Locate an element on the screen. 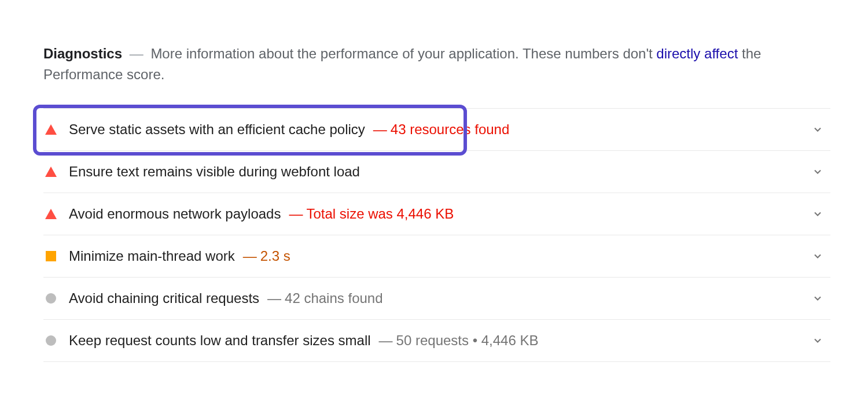 This screenshot has width=868, height=414. detail-text: Total size was 4,446 KB is located at coordinates (380, 214).